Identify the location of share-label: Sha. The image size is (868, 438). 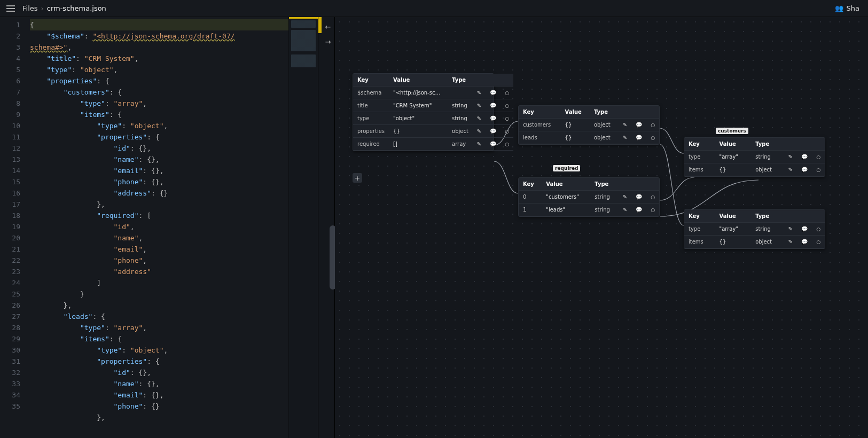
(853, 9).